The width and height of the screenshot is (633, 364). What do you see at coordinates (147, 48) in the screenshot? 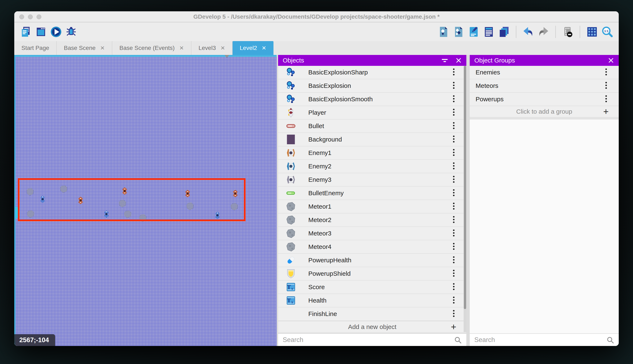
I see `tab-label: Base Scene (Events)` at bounding box center [147, 48].